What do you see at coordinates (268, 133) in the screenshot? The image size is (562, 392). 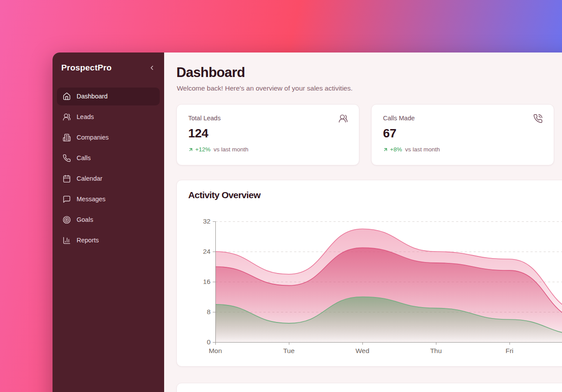 I see `stat-value: 124` at bounding box center [268, 133].